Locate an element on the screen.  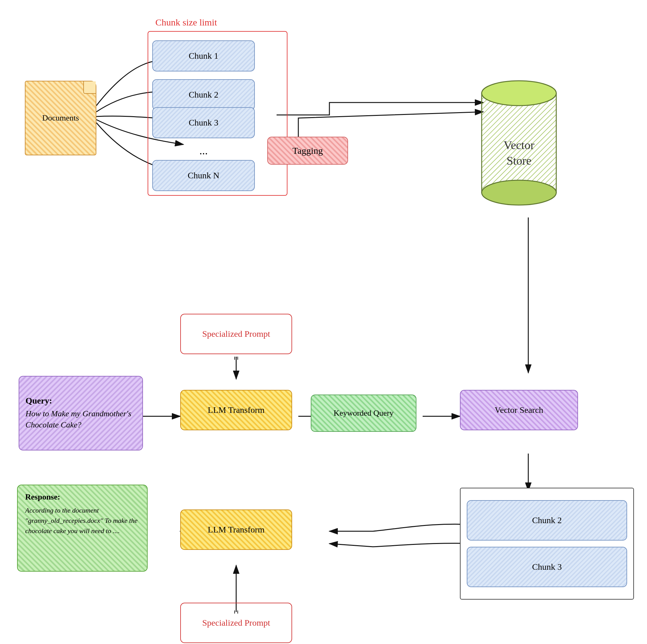
svg-text: Store is located at coordinates (519, 161).